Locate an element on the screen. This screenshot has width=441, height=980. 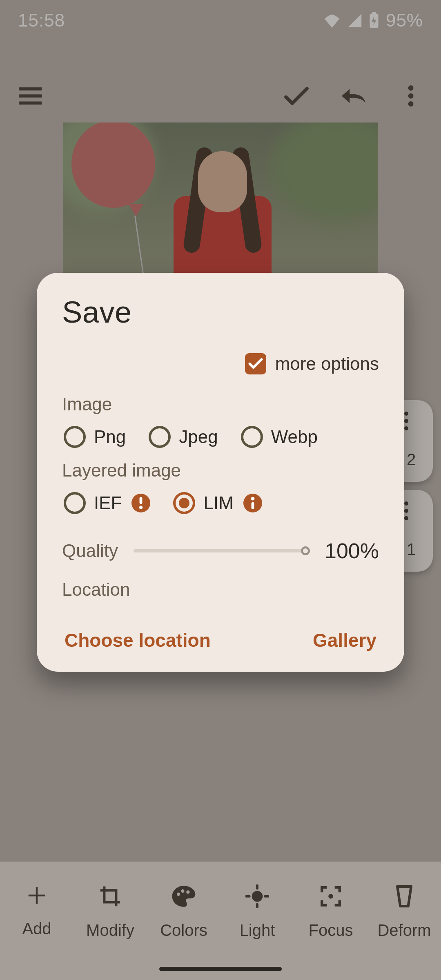
quality-label: Quality is located at coordinates (90, 551).